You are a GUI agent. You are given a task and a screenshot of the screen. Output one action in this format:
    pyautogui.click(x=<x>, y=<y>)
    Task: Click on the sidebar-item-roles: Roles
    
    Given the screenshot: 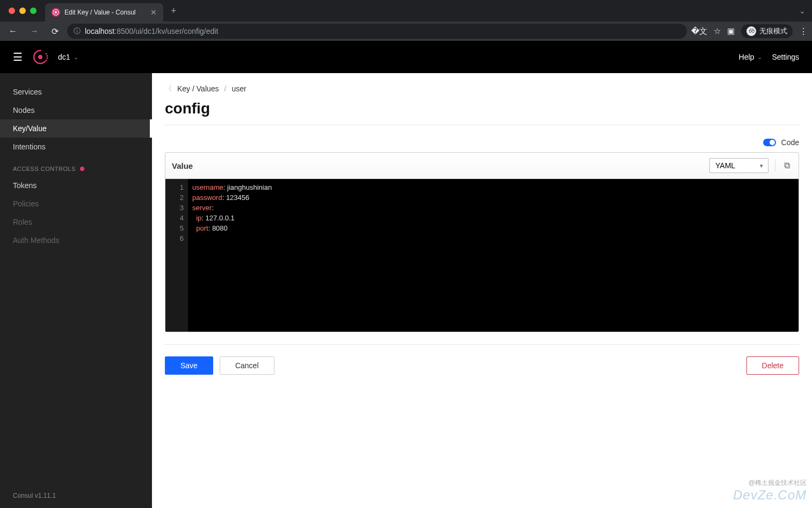 What is the action you would take?
    pyautogui.click(x=76, y=222)
    